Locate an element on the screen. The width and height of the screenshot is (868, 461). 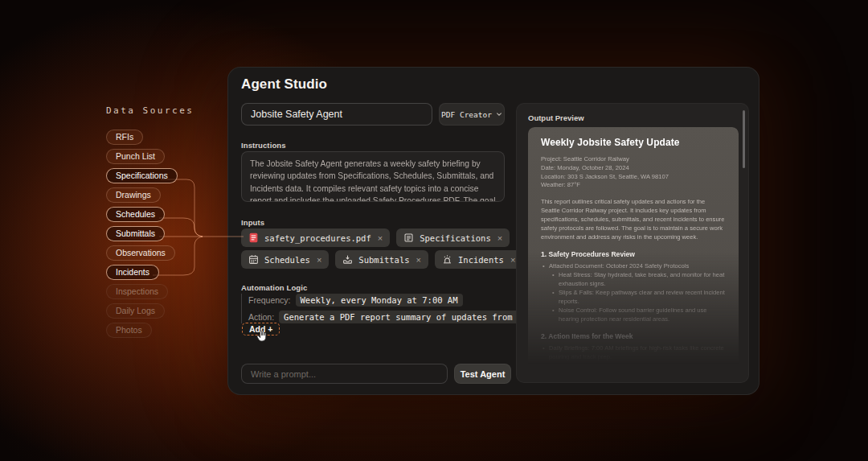
sidebar-item-incidents: Incidents is located at coordinates (133, 272).